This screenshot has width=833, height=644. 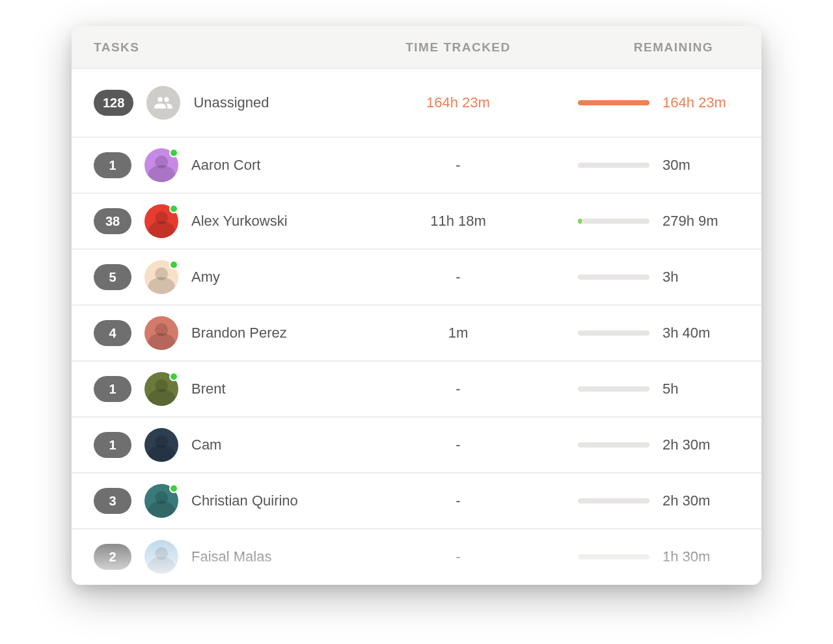 I want to click on time-tracked-value: 1m, so click(x=458, y=333).